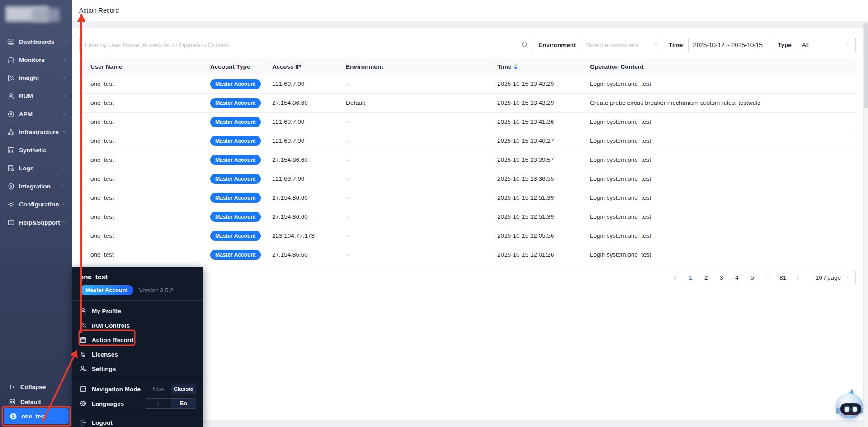 Image resolution: width=868 pixels, height=427 pixels. What do you see at coordinates (64, 96) in the screenshot?
I see `chevron-down-icon` at bounding box center [64, 96].